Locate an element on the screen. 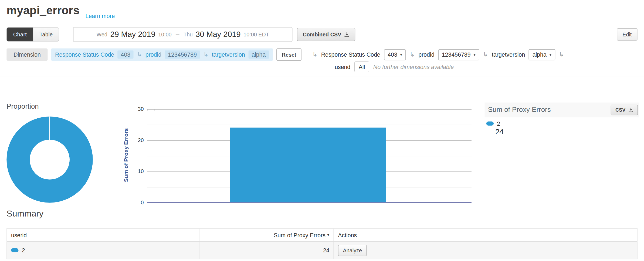  dimension-breadcrumb: Response Status Code 403 ↳ prodid 123456… is located at coordinates (162, 55).